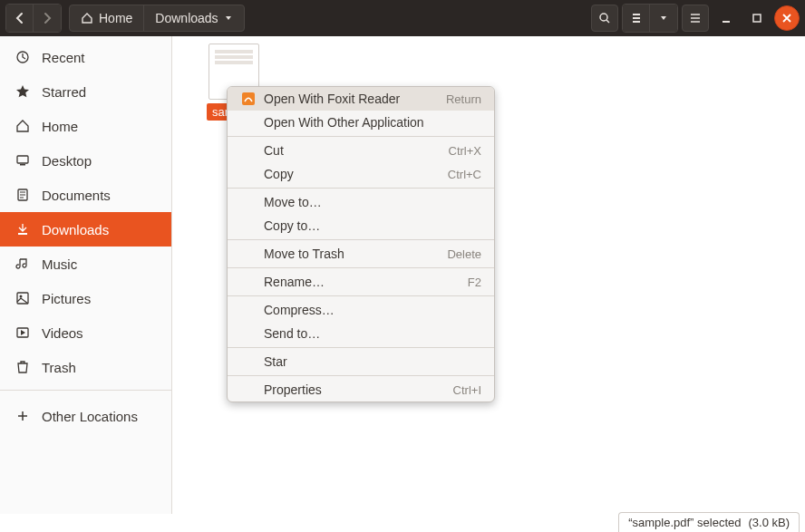 This screenshot has width=805, height=532. I want to click on back-button, so click(20, 18).